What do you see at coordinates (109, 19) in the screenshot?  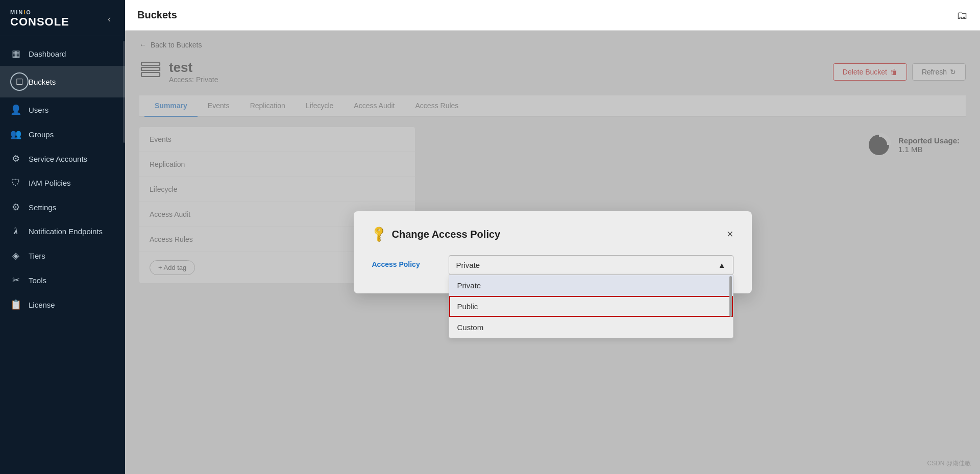 I see `sidebar-collapse-button: ‹` at bounding box center [109, 19].